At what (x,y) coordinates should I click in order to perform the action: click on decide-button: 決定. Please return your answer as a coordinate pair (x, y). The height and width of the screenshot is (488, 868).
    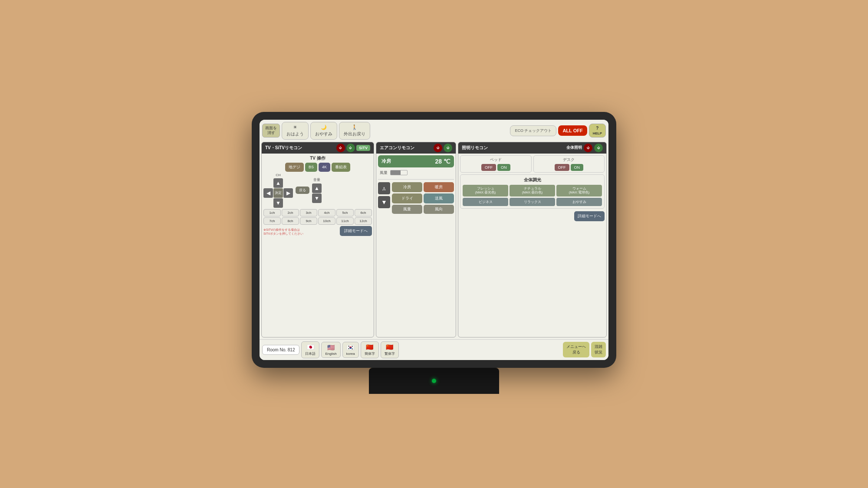
    Looking at the image, I should click on (278, 193).